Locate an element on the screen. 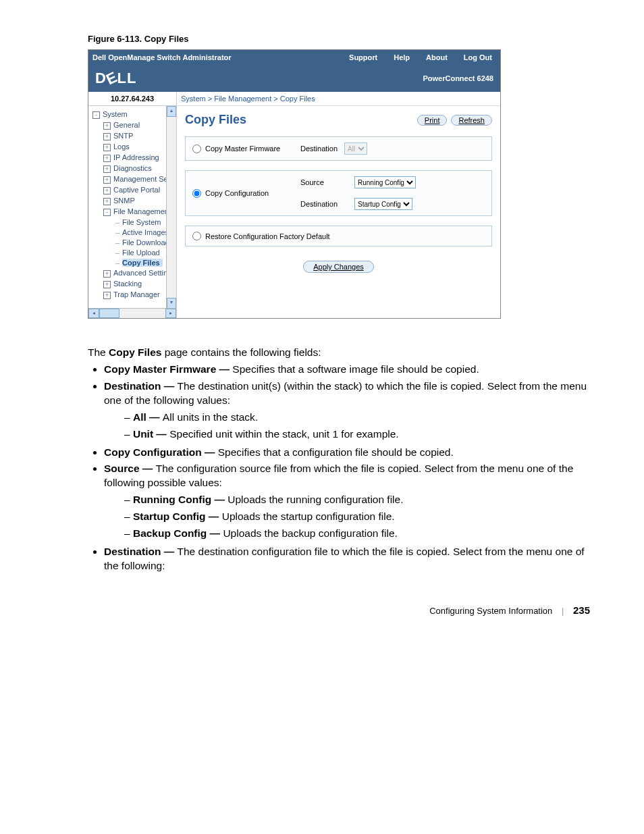 This screenshot has width=644, height=834. label-destination-1: Destination is located at coordinates (319, 149).